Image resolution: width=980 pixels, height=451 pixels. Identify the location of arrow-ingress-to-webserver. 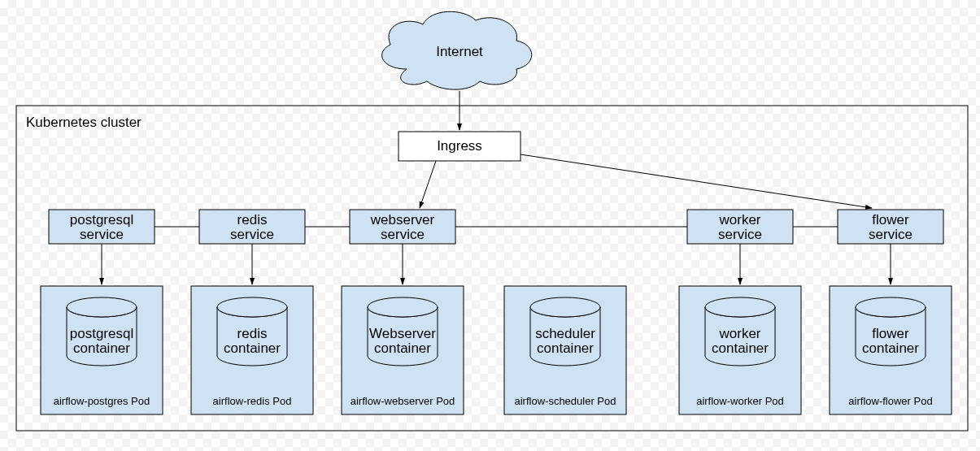
(428, 184).